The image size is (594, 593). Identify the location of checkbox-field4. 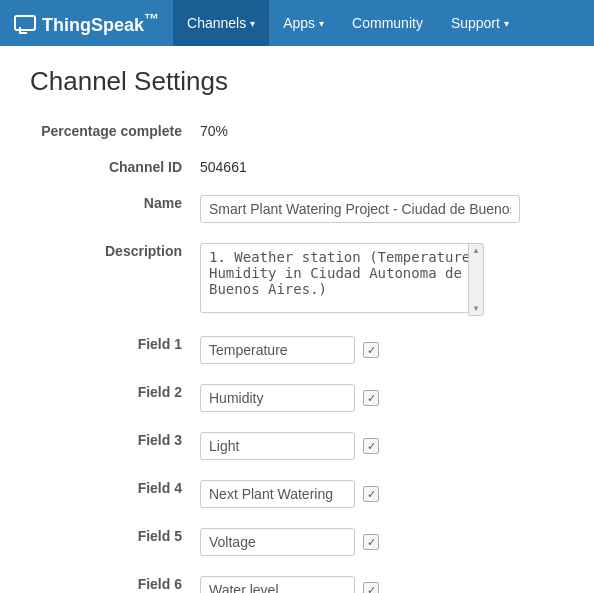
(371, 494).